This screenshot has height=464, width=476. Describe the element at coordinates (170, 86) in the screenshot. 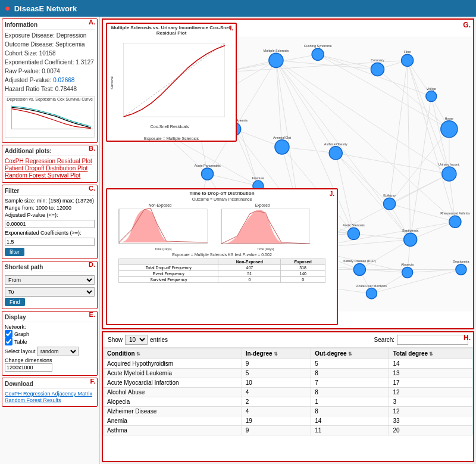

I see `plot-i-svg: Cox-Snell Residuals Survival` at that location.